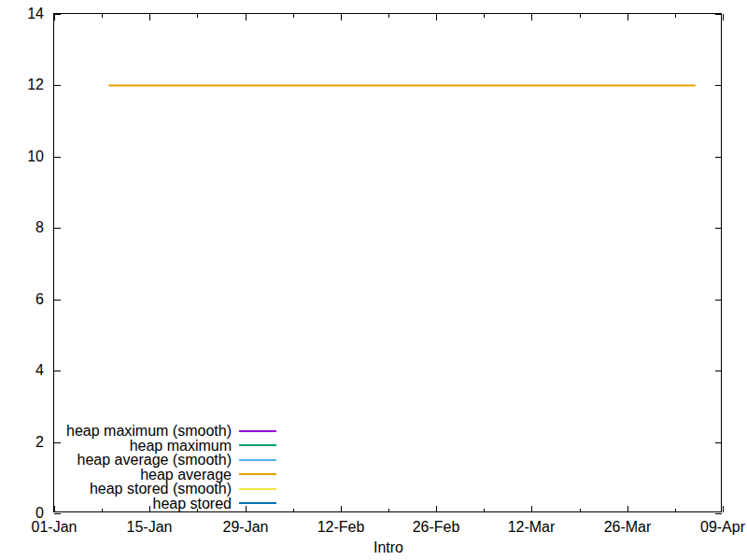 Image resolution: width=747 pixels, height=560 pixels. Describe the element at coordinates (192, 504) in the screenshot. I see `legend-label: heap stored` at that location.